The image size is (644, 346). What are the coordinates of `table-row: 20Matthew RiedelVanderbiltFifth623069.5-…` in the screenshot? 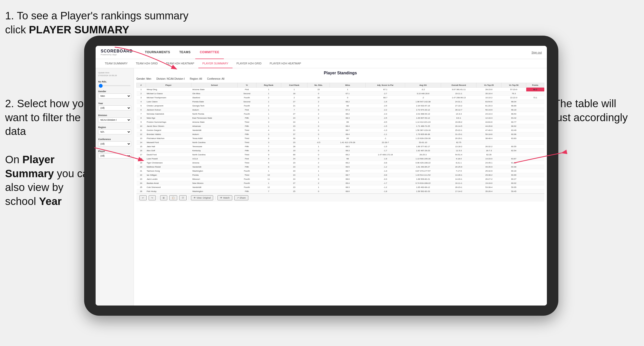 It's located at (341, 167).